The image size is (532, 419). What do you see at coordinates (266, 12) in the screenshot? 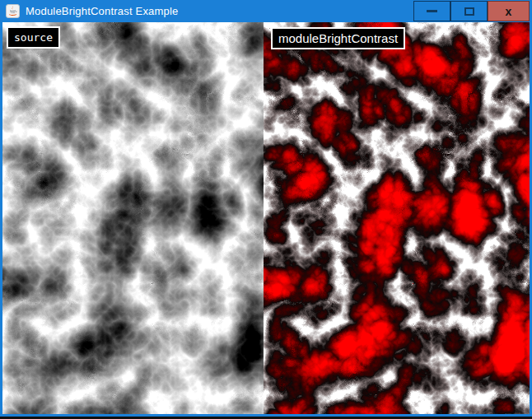
I see `titlebar: ModuleBrightContrast Example x` at bounding box center [266, 12].